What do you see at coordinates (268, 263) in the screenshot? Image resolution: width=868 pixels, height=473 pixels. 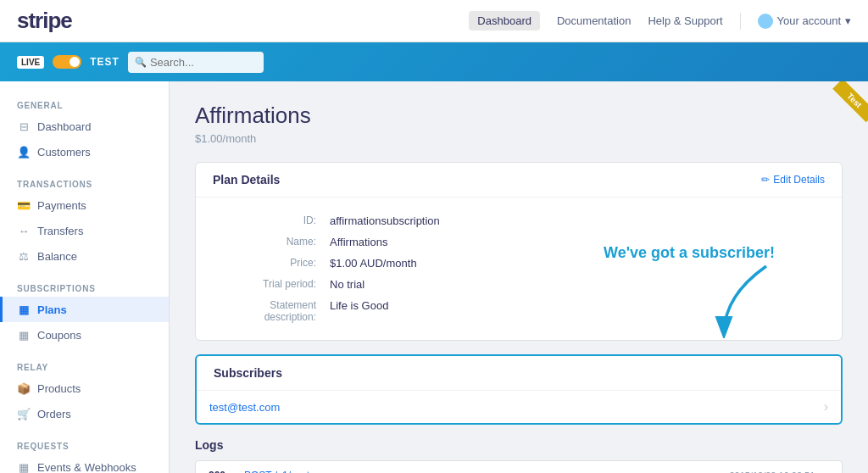 I see `field-label-price: Price:` at bounding box center [268, 263].